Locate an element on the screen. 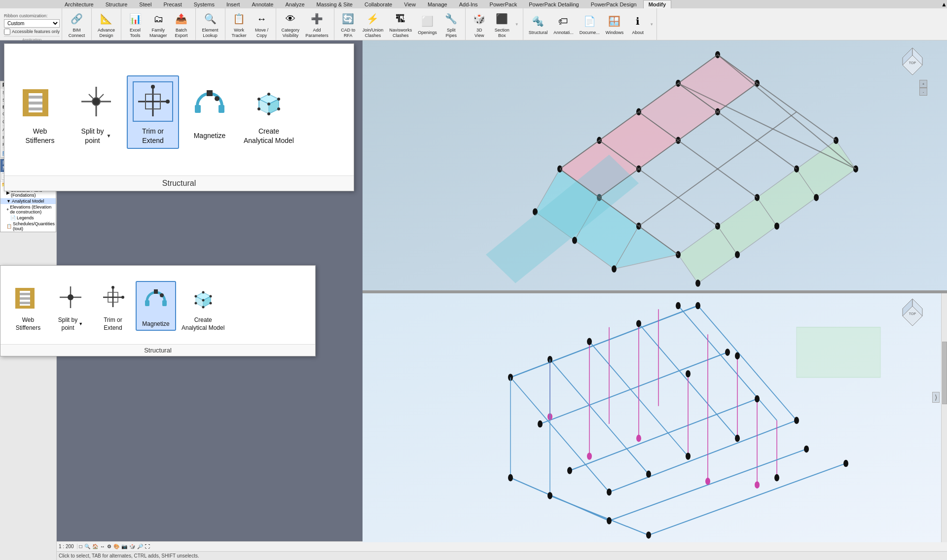 The image size is (947, 560). structural-icon: 🔩 is located at coordinates (538, 21).